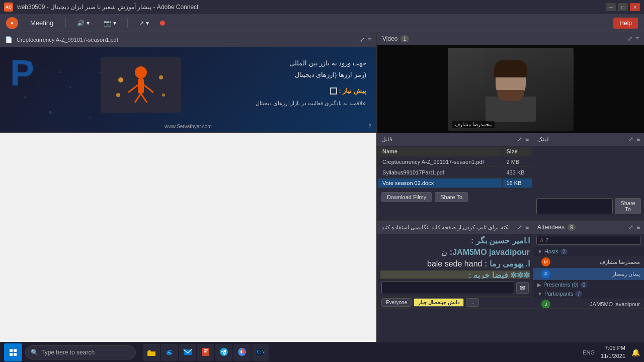 The width and height of the screenshot is (644, 362). I want to click on attendee-item: M محمدرضا مشارف, so click(589, 262).